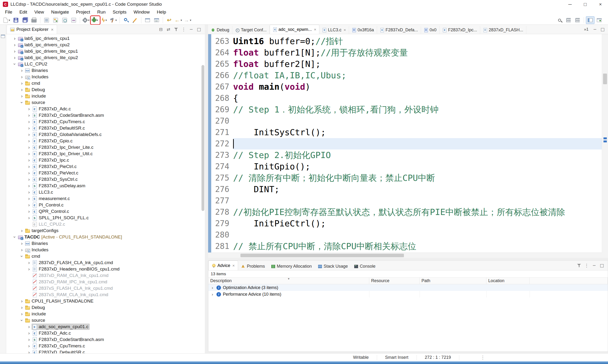  What do you see at coordinates (106, 154) in the screenshot?
I see `tree-item: ›F2837xD_Ipc_Driver_Util.c` at bounding box center [106, 154].